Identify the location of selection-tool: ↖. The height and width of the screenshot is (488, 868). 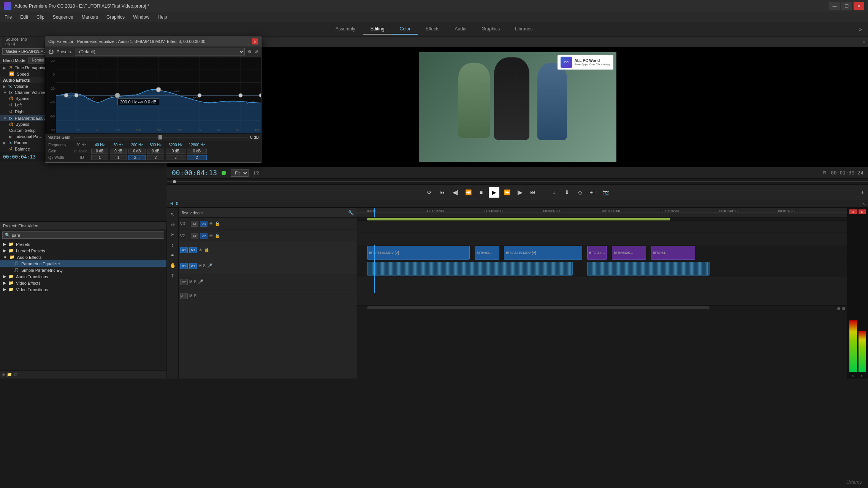
(173, 214).